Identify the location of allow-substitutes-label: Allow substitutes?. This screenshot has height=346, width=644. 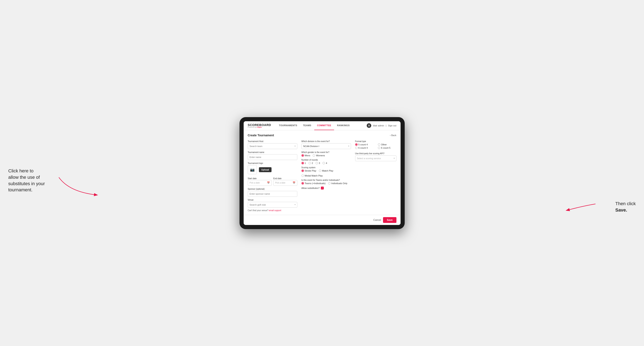
(310, 188).